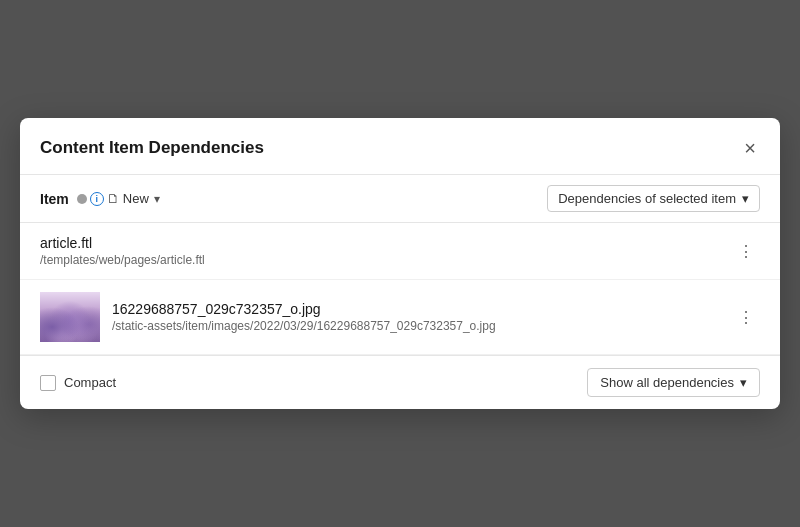 The width and height of the screenshot is (800, 527). Describe the element at coordinates (744, 382) in the screenshot. I see `show-all-chevron-icon: ▾` at that location.